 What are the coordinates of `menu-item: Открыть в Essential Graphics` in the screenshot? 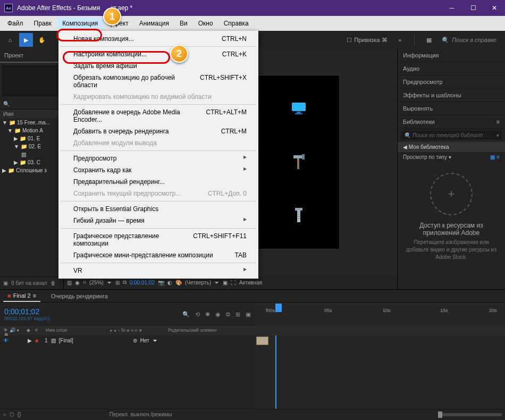 It's located at (158, 209).